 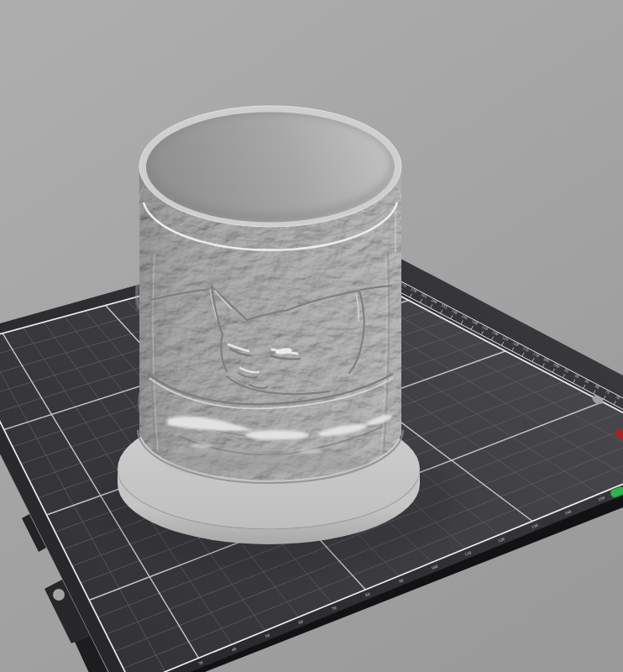 I want to click on relief-lower-shading, so click(x=269, y=462).